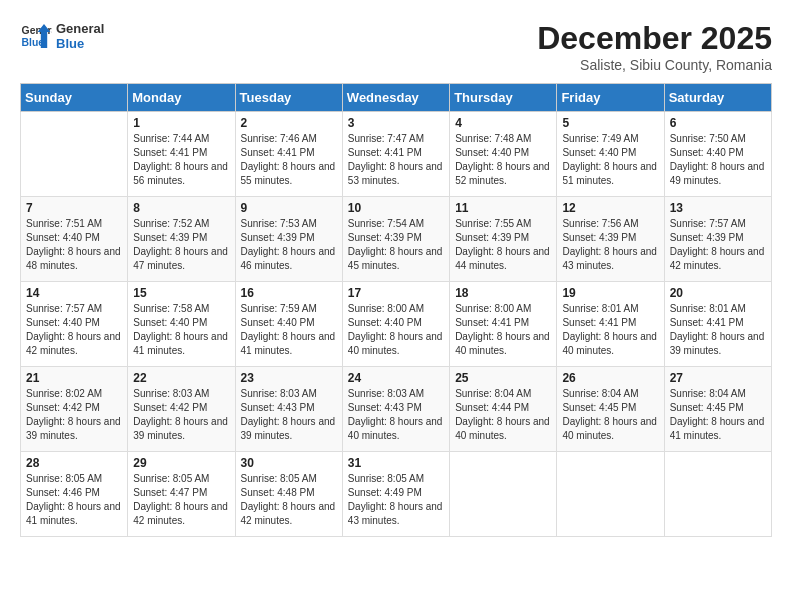 The height and width of the screenshot is (612, 792). What do you see at coordinates (396, 154) in the screenshot?
I see `calendar-week-1: 1Sunrise: 7:44 AMSunset: 4:41 PMDaylight…` at bounding box center [396, 154].